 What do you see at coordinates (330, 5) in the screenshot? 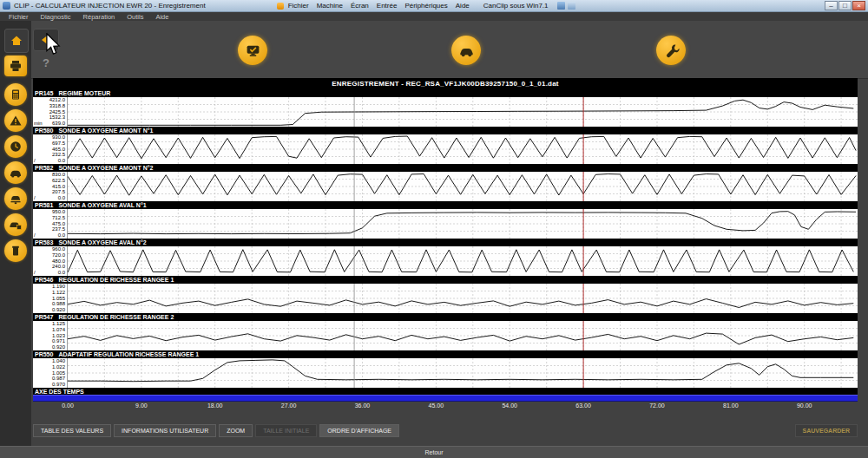
I see `vm-menu-item: Machine` at bounding box center [330, 5].